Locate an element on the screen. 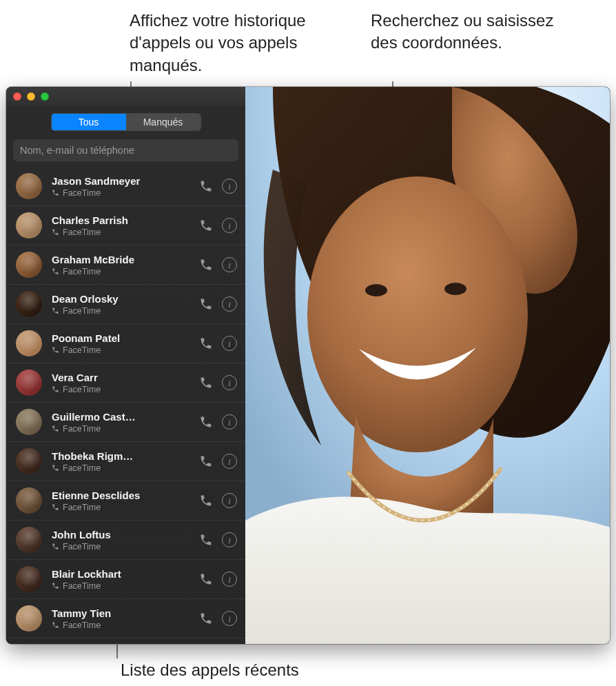  list-item: Etienne Desclides FaceTime i is located at coordinates (125, 501).